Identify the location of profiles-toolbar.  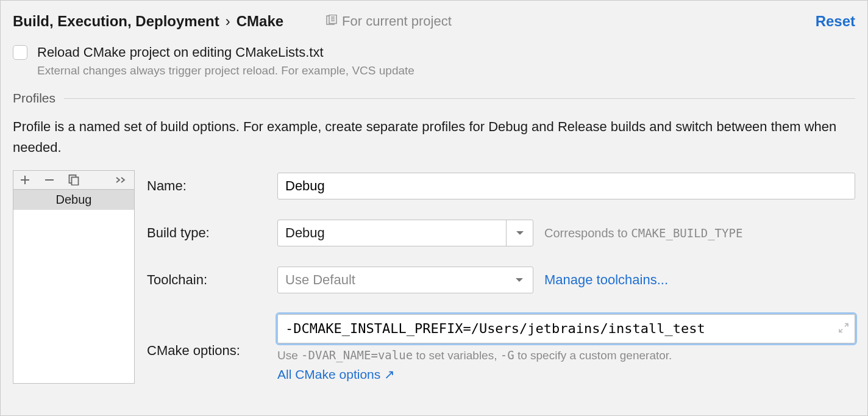
(74, 181).